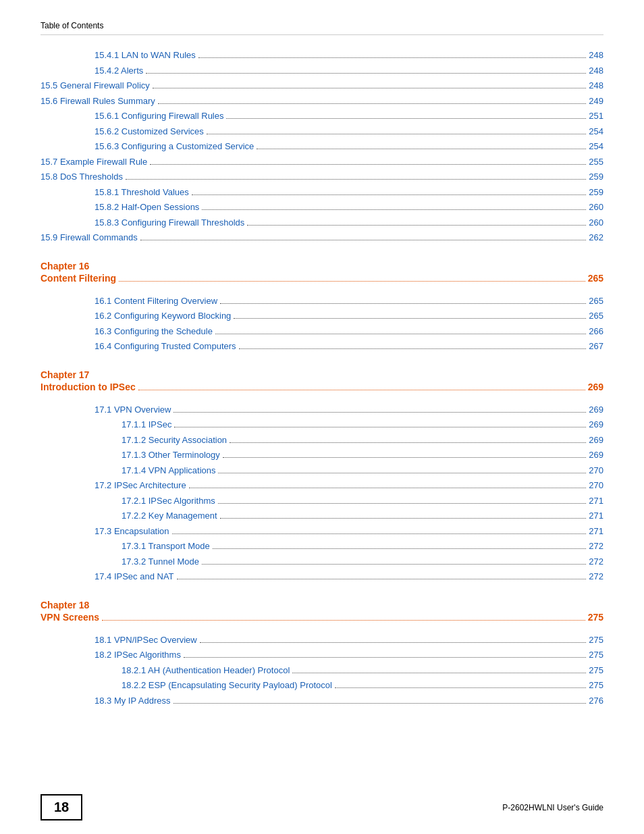  Describe the element at coordinates (171, 455) in the screenshot. I see `entry-title: 17.1.3 Other Terminology` at that location.